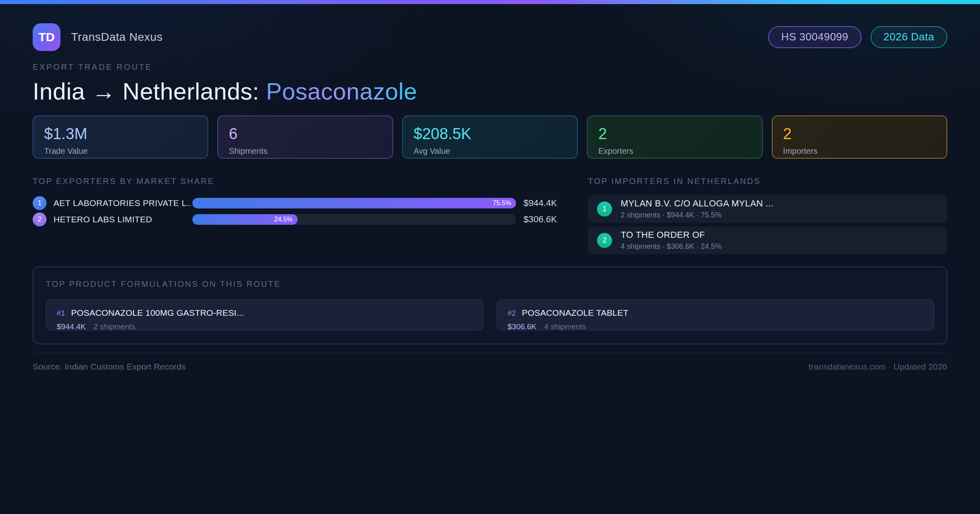 The width and height of the screenshot is (980, 514). Describe the element at coordinates (265, 315) in the screenshot. I see `formulation-card: #1 POSACONAZOLE 100MG GASTRO-RESI... $94…` at that location.